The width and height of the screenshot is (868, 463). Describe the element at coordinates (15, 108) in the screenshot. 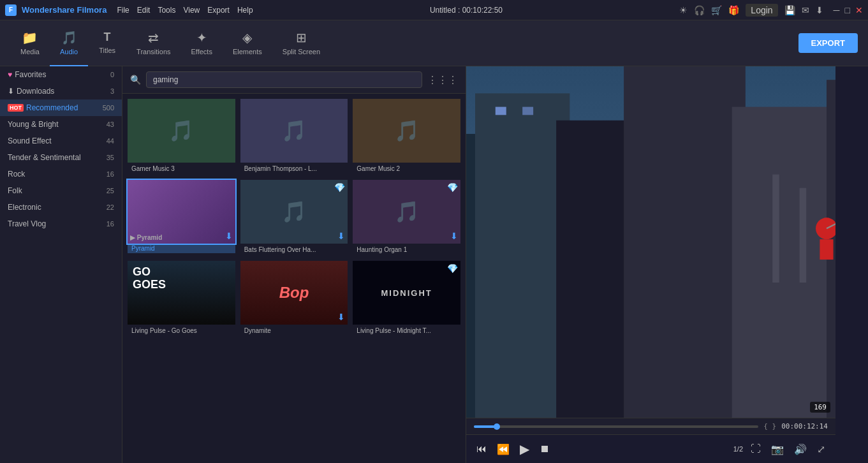

I see `hot-badge: HOT` at that location.